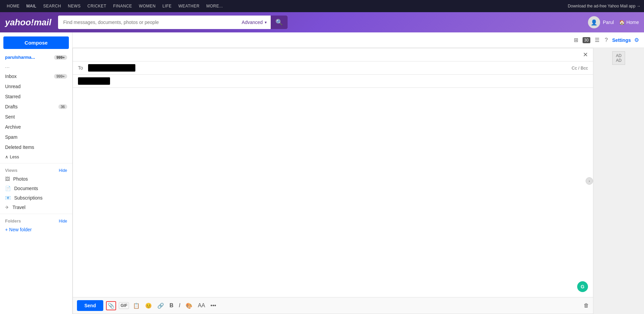  Describe the element at coordinates (161, 306) in the screenshot. I see `link-icon: 🔗` at that location.